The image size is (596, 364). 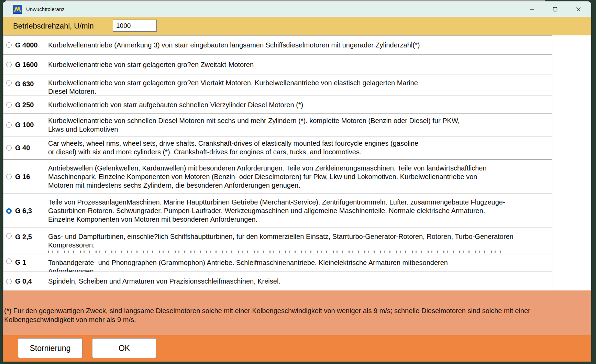 I want to click on option-row-g630: G 630 Kurbelwellenantriebe von starr gel…, so click(x=278, y=86).